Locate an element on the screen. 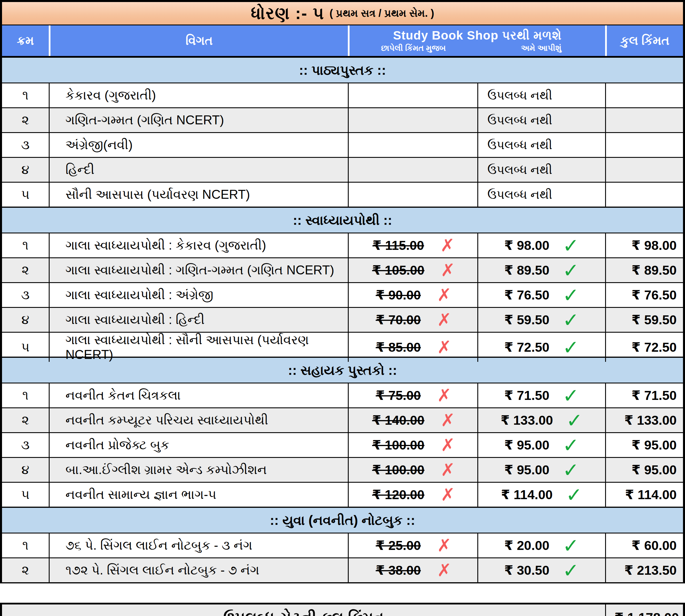  table-row: ૩નવનીત પ્રોજેક્ટ બુક₹ 100.00✗₹ 95.00✓₹ 9… is located at coordinates (342, 445).